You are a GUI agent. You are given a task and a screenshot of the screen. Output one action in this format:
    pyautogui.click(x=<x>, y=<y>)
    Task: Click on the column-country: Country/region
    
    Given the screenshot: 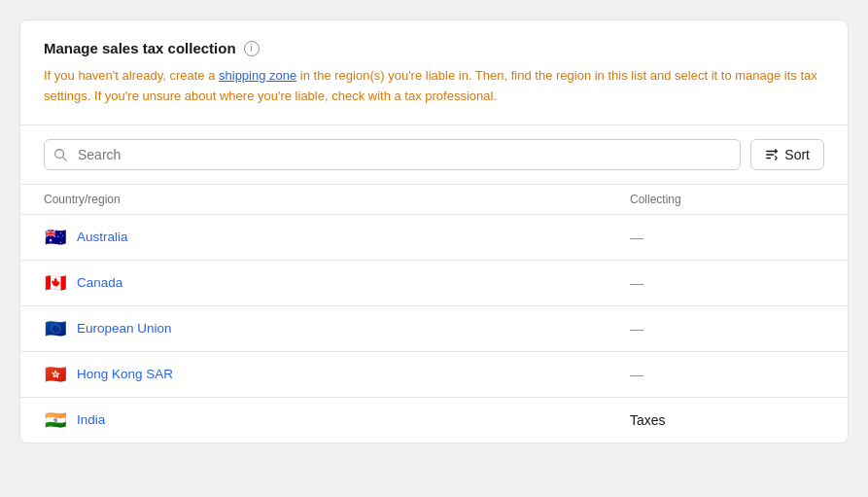 What is the action you would take?
    pyautogui.click(x=336, y=199)
    